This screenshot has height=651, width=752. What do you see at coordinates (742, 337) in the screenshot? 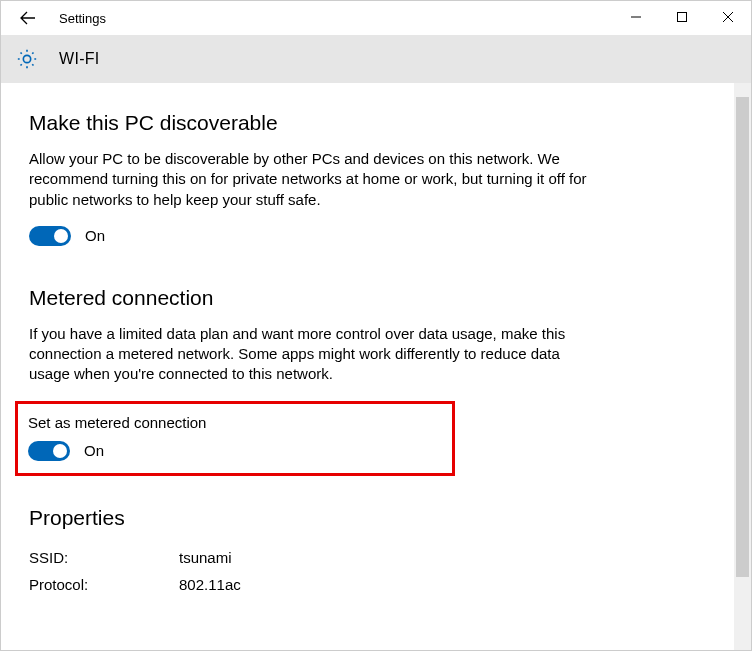
I see `scrollbar-thumb` at bounding box center [742, 337].